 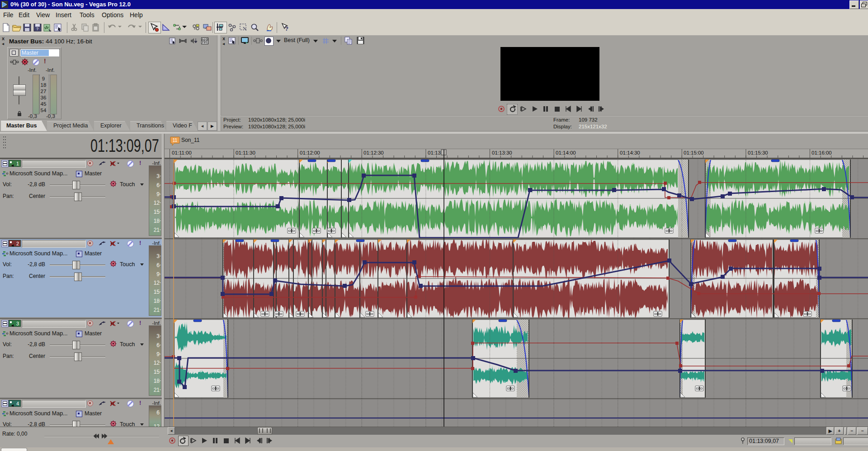 What do you see at coordinates (758, 153) in the screenshot?
I see `svg-text: 01:15:30` at bounding box center [758, 153].